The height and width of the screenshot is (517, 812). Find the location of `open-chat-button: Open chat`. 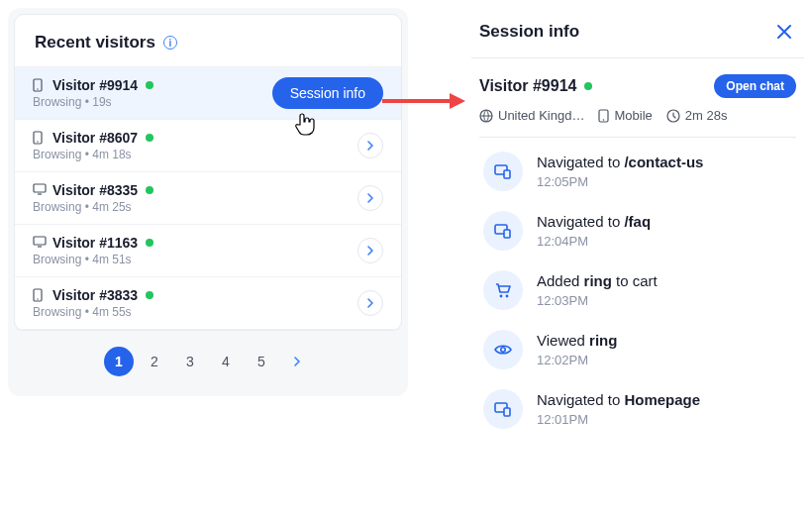

open-chat-button: Open chat is located at coordinates (755, 86).